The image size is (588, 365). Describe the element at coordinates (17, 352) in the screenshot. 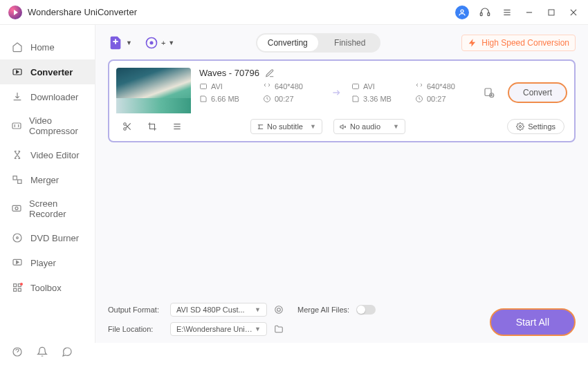

I see `help-icon` at that location.